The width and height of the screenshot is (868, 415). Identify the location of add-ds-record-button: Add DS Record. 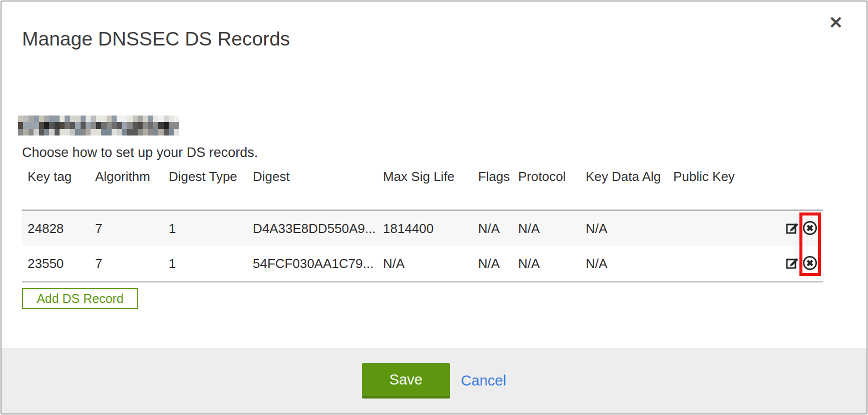
(80, 298).